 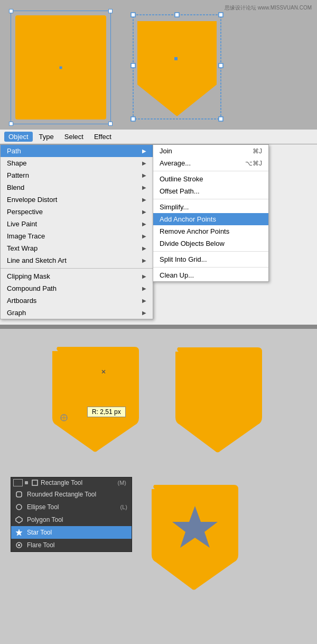 I want to click on submenu-remove-anchor: Remove Anchor Points, so click(x=211, y=232).